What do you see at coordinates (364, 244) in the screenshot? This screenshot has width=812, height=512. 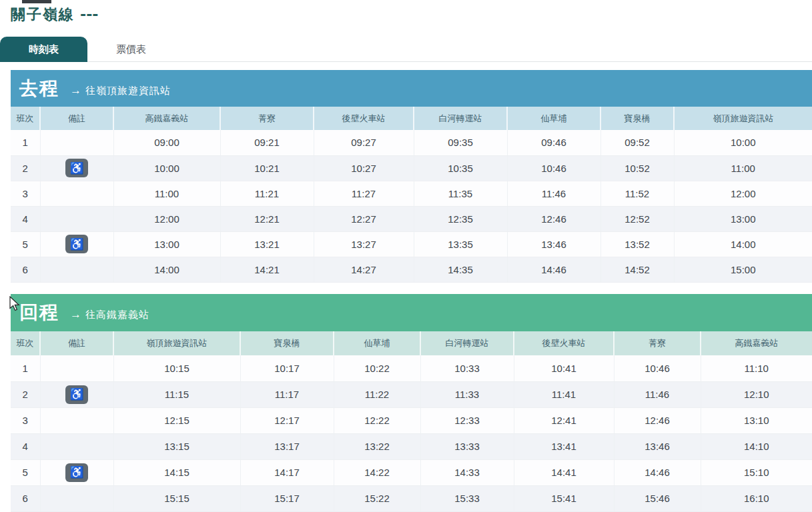 I see `time-cell: 13:27` at bounding box center [364, 244].